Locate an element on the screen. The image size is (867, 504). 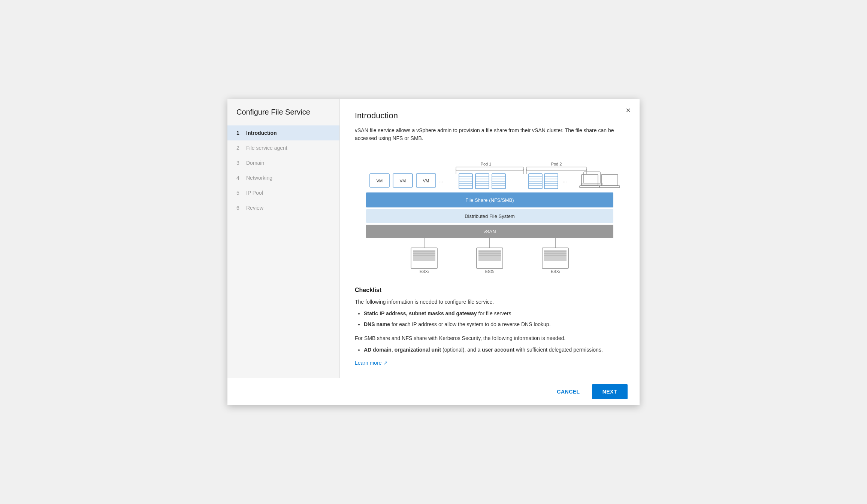
step-num-4: 4 is located at coordinates (239, 178).